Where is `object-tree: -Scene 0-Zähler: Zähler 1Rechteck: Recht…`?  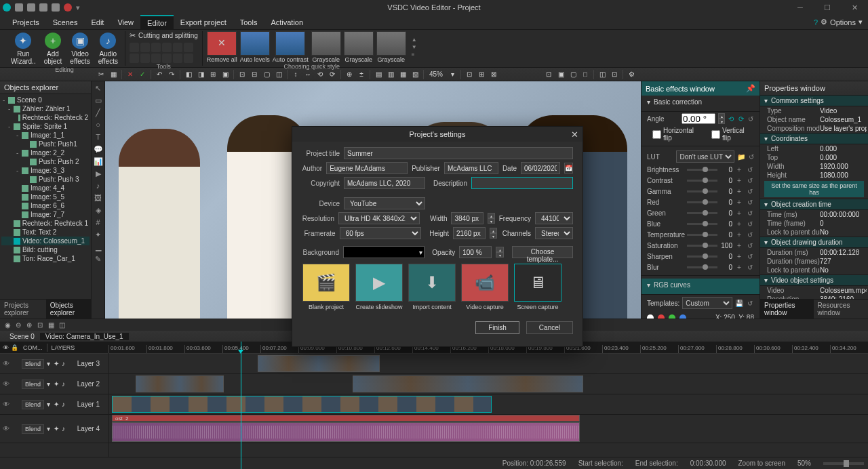 object-tree: -Scene 0-Zähler: Zähler 1Rechteck: Recht… is located at coordinates (45, 197).